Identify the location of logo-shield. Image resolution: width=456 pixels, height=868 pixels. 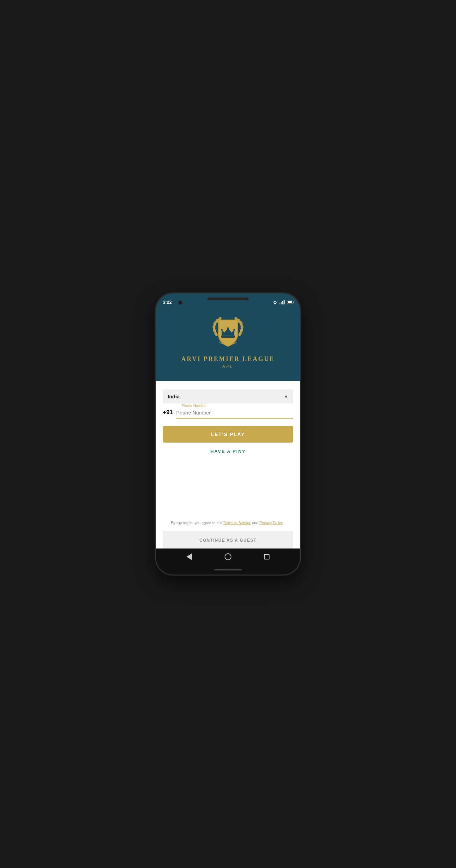
(228, 333).